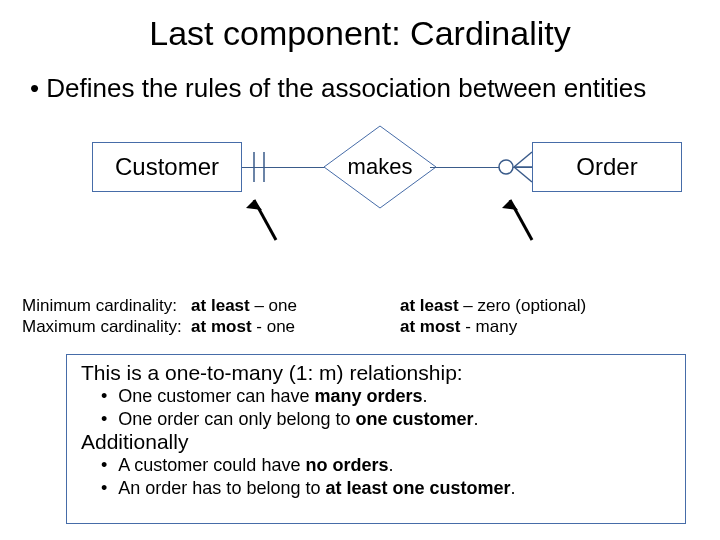 This screenshot has height=540, width=720. Describe the element at coordinates (550, 326) in the screenshot. I see `max-cardinality-line: at most - many` at that location.